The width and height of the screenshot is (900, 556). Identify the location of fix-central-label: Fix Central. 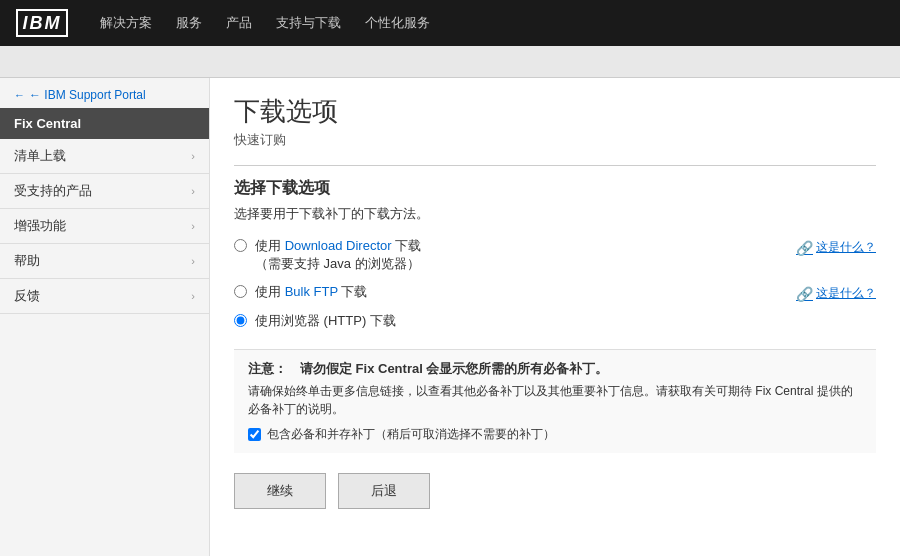
(104, 124).